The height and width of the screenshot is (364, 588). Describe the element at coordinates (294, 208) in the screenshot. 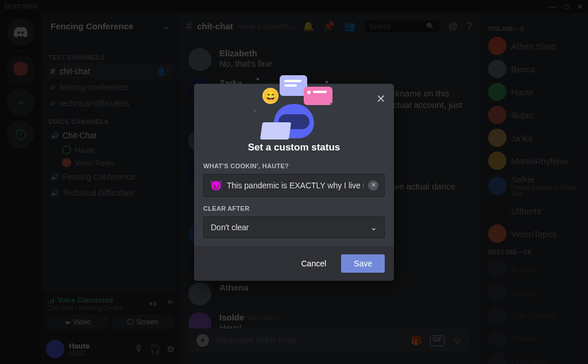

I see `clear-after-label: CLEAR AFTER` at that location.